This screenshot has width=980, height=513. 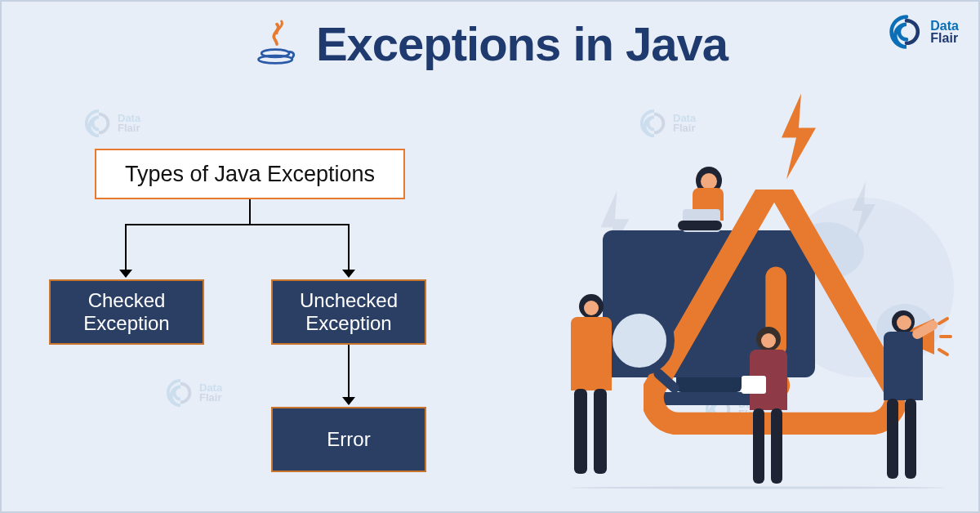 What do you see at coordinates (349, 312) in the screenshot?
I see `node-label: Unchecked Exception` at bounding box center [349, 312].